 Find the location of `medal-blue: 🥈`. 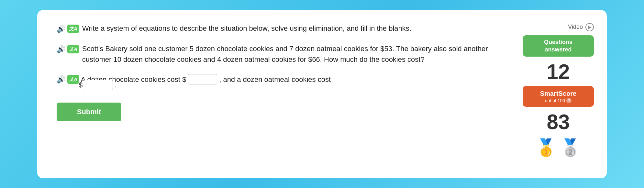

medal-blue: 🥈 is located at coordinates (570, 148).